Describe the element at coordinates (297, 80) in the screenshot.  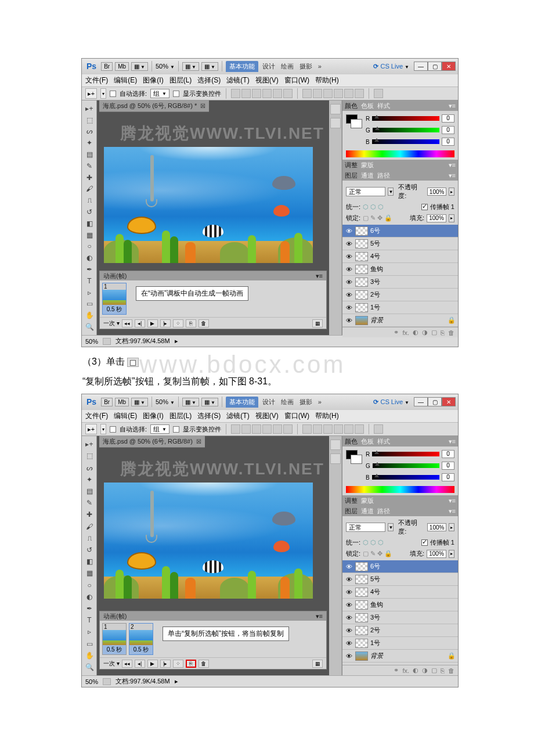
I see `menu-window: 窗口(W)` at that location.